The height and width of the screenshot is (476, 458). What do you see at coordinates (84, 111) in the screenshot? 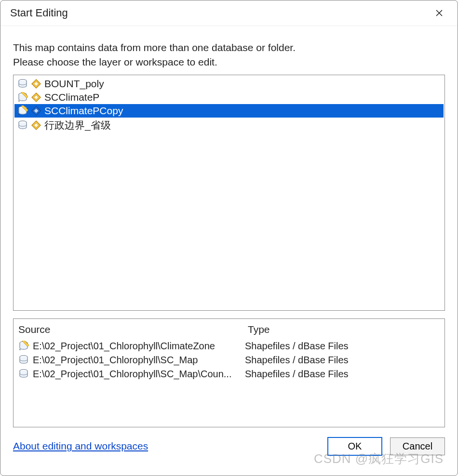
I see `layer-label: SCClimatePCopy` at bounding box center [84, 111].